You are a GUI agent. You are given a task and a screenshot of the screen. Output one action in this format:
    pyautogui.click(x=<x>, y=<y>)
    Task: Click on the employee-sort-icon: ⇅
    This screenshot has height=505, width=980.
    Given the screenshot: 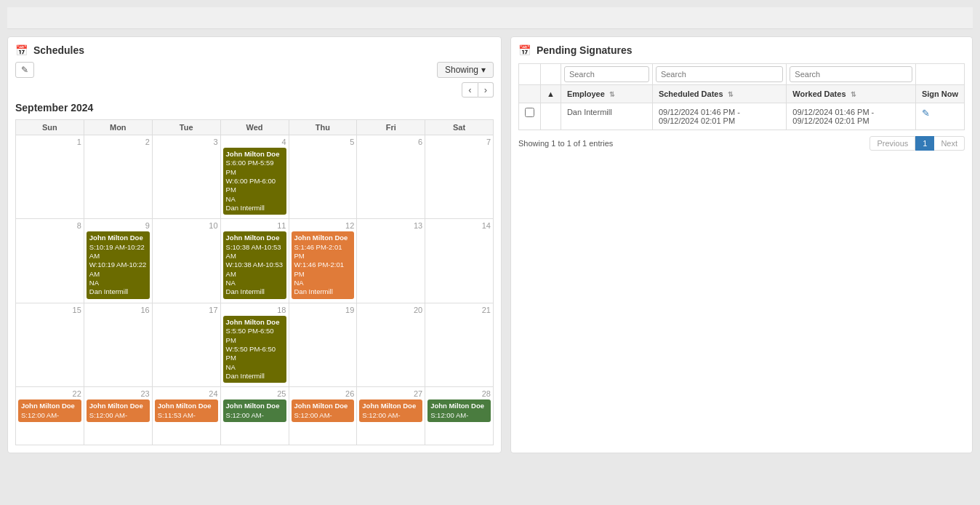 What is the action you would take?
    pyautogui.click(x=612, y=95)
    